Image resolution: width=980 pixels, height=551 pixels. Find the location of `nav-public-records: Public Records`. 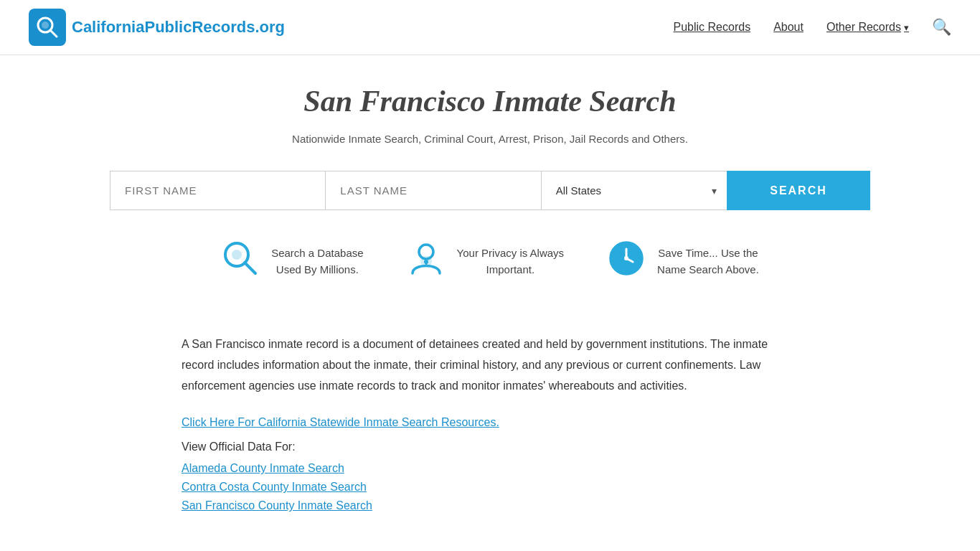

nav-public-records: Public Records is located at coordinates (712, 27).